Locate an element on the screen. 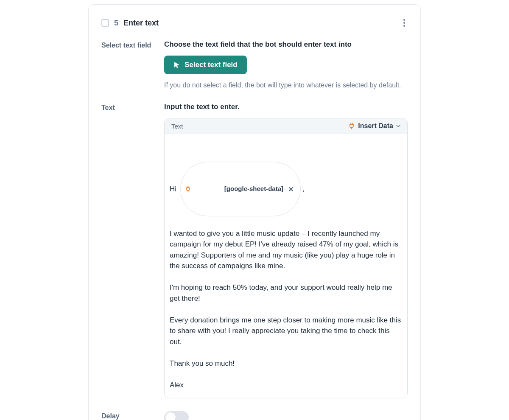 Image resolution: width=509 pixels, height=420 pixels. chip-remove-button is located at coordinates (291, 189).